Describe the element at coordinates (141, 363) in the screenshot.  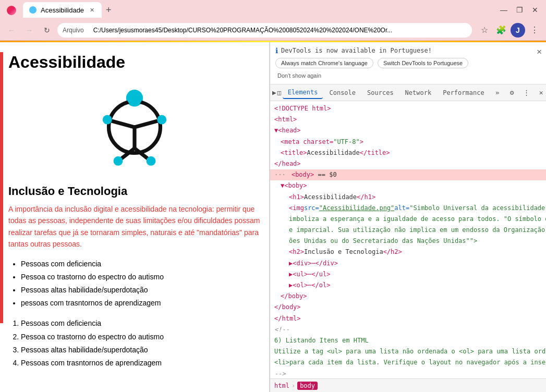
I see `ordered-list-item: Pessoas com trasntornos de aprendizagem` at that location.